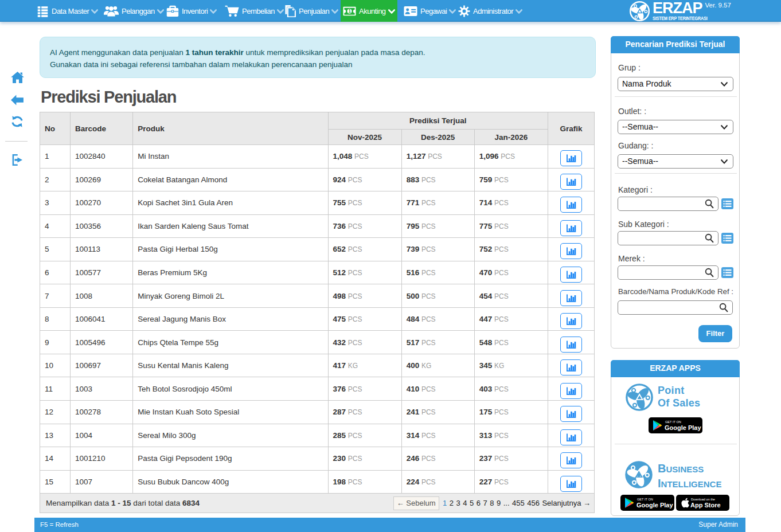 The height and width of the screenshot is (532, 781). Describe the element at coordinates (703, 499) in the screenshot. I see `svg-text: Download on the` at that location.